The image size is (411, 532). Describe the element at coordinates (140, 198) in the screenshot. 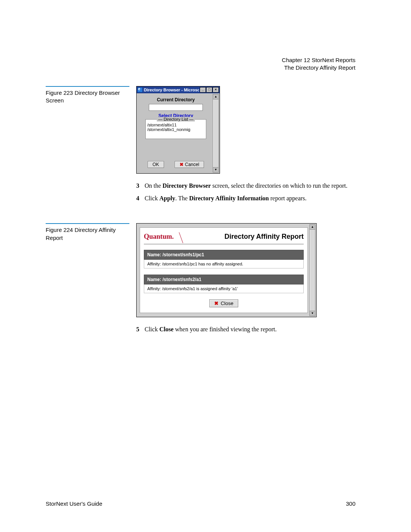

I see `step-number: 4` at that location.